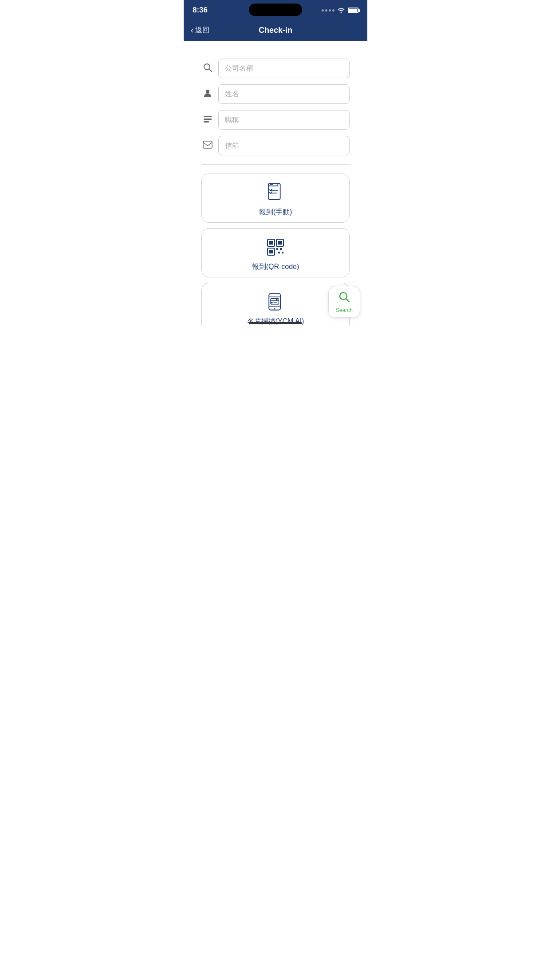 The height and width of the screenshot is (980, 551). What do you see at coordinates (208, 68) in the screenshot?
I see `search-icon` at bounding box center [208, 68].